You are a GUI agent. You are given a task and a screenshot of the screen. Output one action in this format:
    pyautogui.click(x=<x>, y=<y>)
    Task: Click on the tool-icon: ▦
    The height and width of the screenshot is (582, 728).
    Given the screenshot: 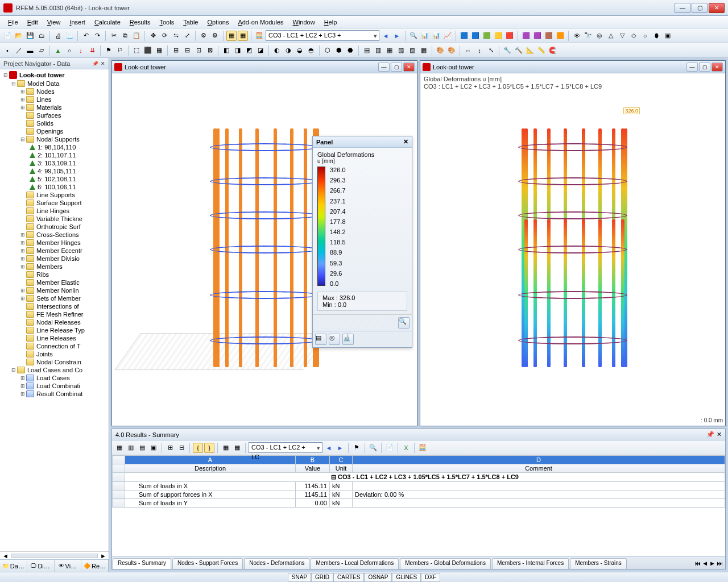 What is the action you would take?
    pyautogui.click(x=390, y=51)
    